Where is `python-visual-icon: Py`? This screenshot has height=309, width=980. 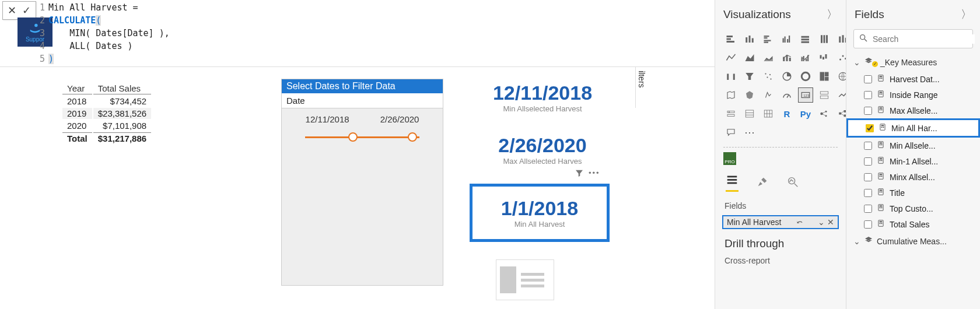 python-visual-icon: Py is located at coordinates (806, 114).